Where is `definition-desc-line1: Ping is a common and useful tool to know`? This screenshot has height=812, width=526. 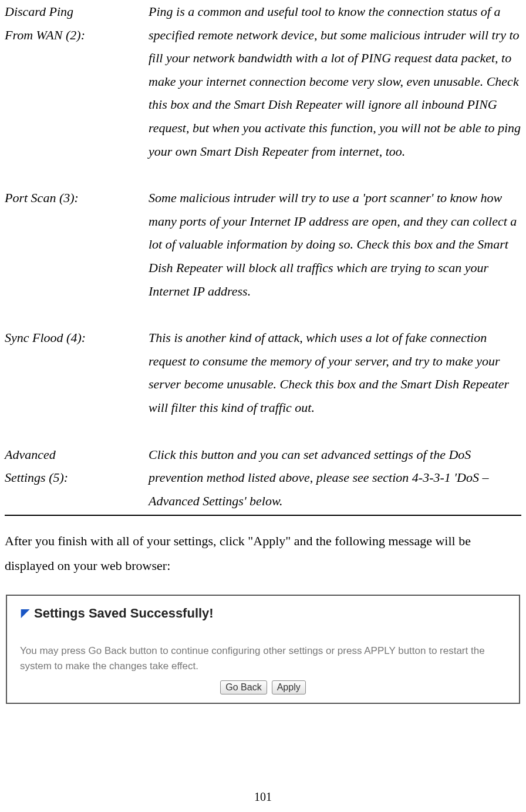
definition-desc-line1: Ping is a common and useful tool to know is located at coordinates (257, 12).